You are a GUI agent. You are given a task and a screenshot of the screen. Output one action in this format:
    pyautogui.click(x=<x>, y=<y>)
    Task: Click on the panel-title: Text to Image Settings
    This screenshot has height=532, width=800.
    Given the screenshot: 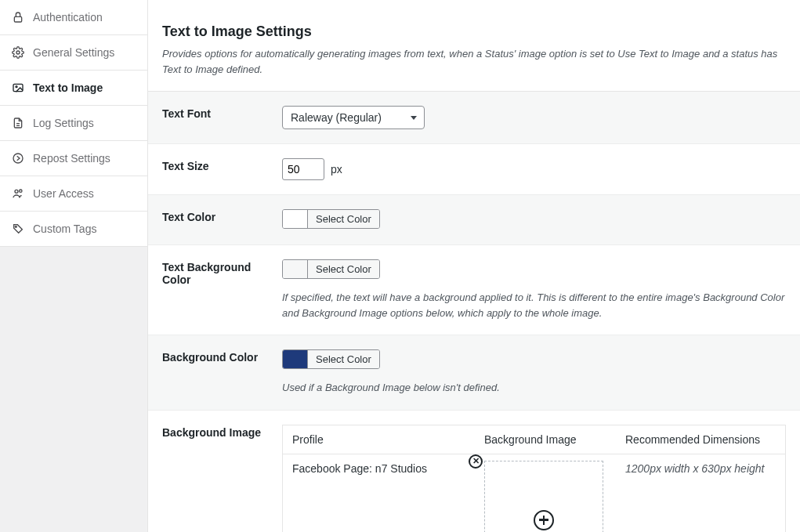 What is the action you would take?
    pyautogui.click(x=474, y=31)
    